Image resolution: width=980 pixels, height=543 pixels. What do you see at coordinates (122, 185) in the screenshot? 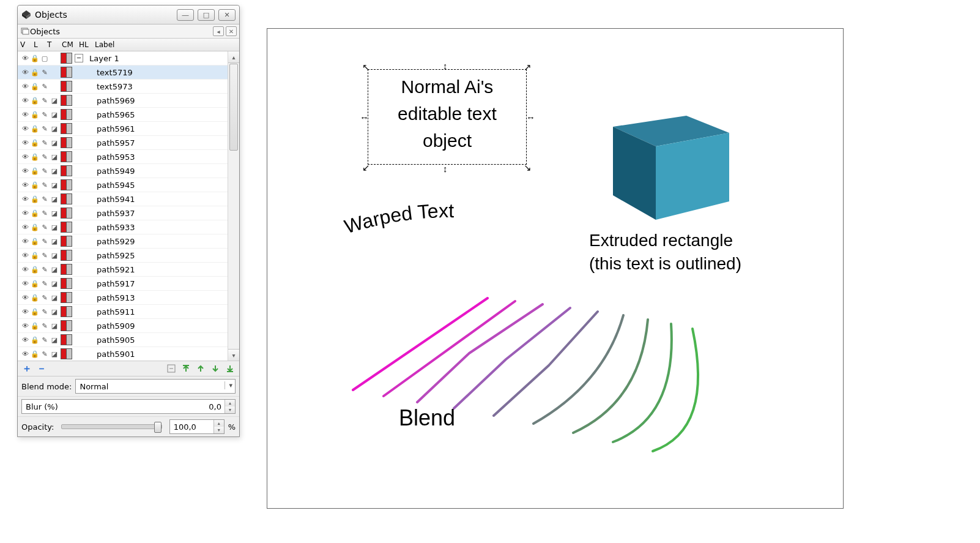
I see `object-row: 👁🔒✎◪path5945` at bounding box center [122, 185].